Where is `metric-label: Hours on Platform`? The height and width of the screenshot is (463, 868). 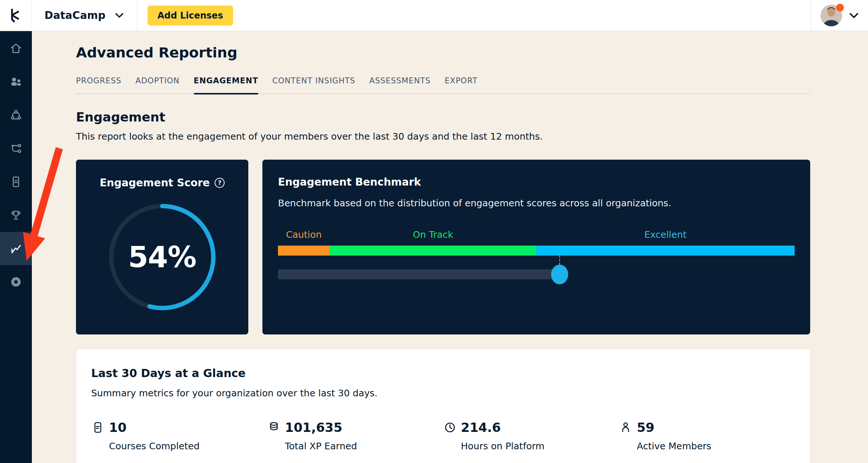
metric-label: Hours on Platform is located at coordinates (540, 446).